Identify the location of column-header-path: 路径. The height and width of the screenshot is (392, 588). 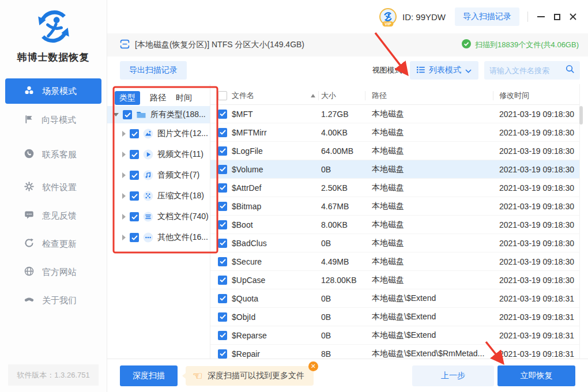
(432, 96).